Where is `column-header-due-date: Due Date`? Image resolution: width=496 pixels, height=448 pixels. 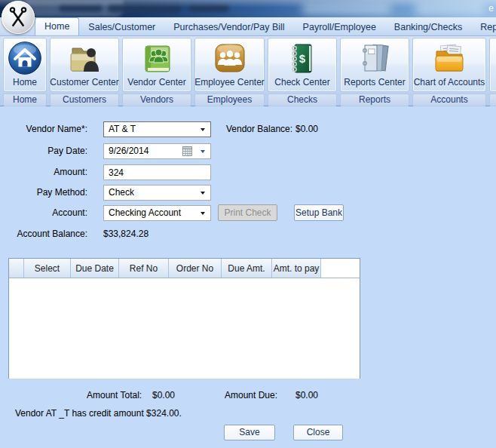
column-header-due-date: Due Date is located at coordinates (95, 268).